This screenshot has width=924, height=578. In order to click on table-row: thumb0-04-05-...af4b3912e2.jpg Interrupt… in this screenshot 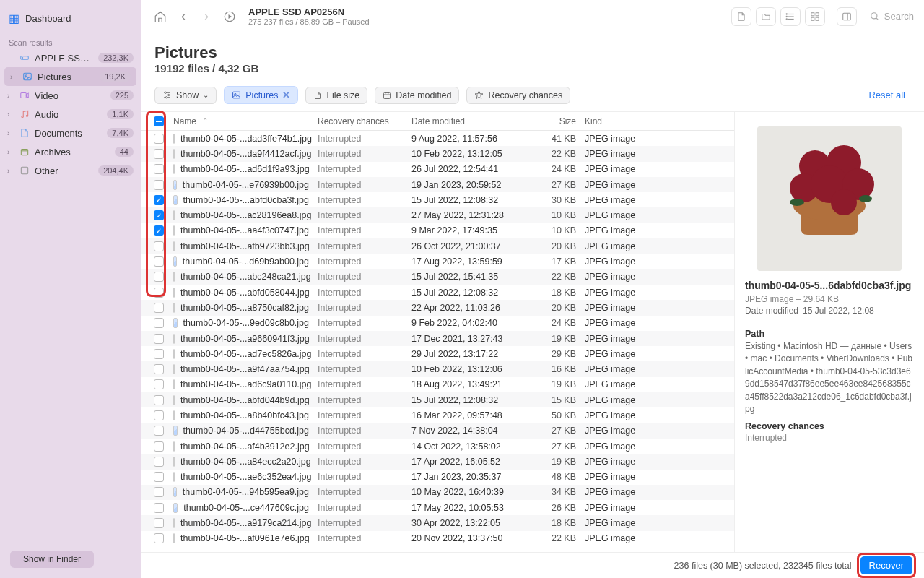, I will do `click(437, 447)`.